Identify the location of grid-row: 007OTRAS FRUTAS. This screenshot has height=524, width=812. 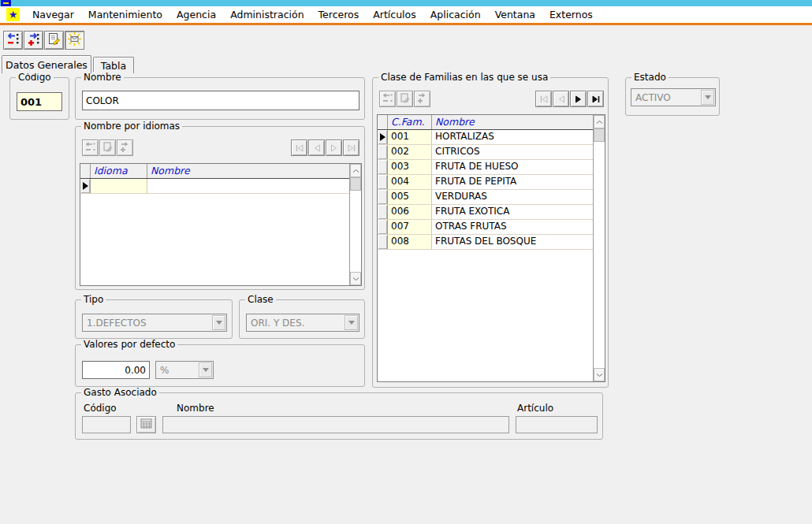
(486, 227).